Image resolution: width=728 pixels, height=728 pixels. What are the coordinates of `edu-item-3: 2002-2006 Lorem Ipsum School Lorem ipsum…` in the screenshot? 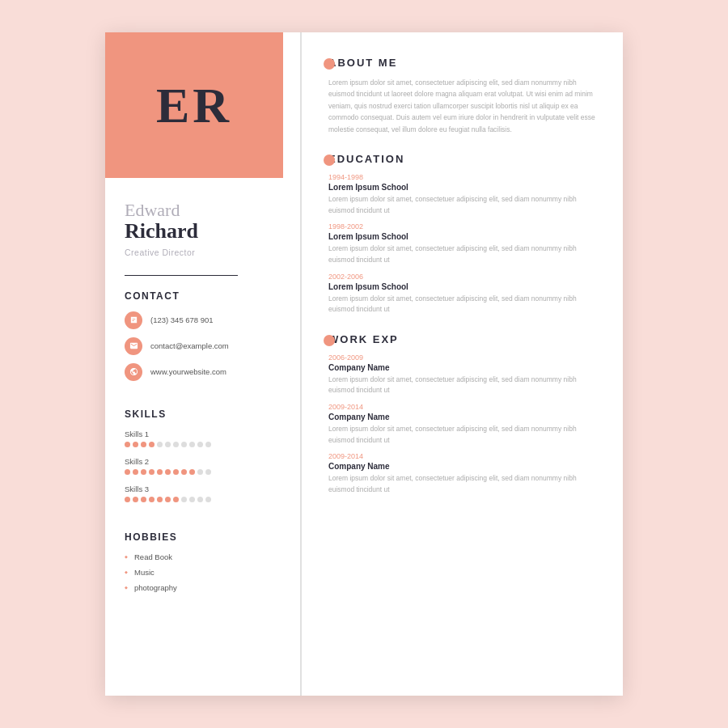 It's located at (464, 294).